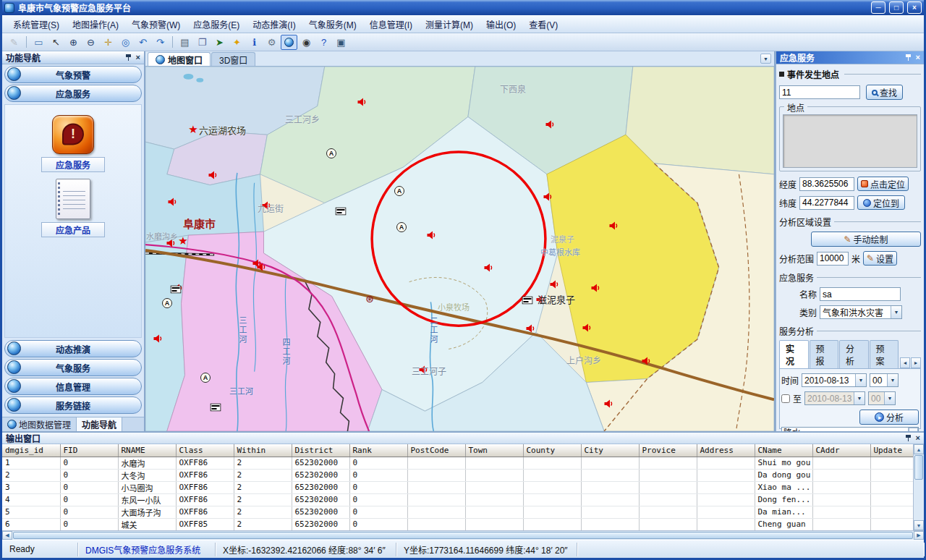 This screenshot has width=926, height=560. Describe the element at coordinates (203, 42) in the screenshot. I see `copy-map-tool: ❐` at that location.